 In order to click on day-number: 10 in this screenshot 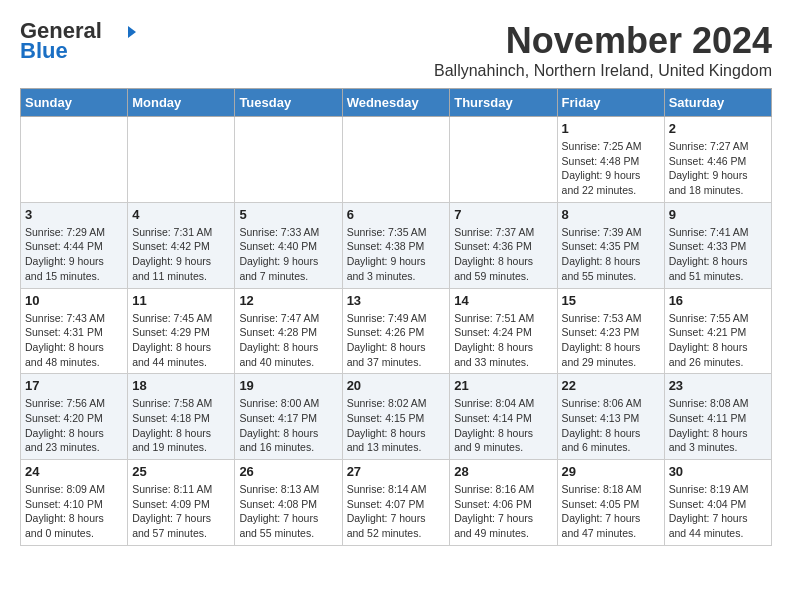, I will do `click(74, 300)`.